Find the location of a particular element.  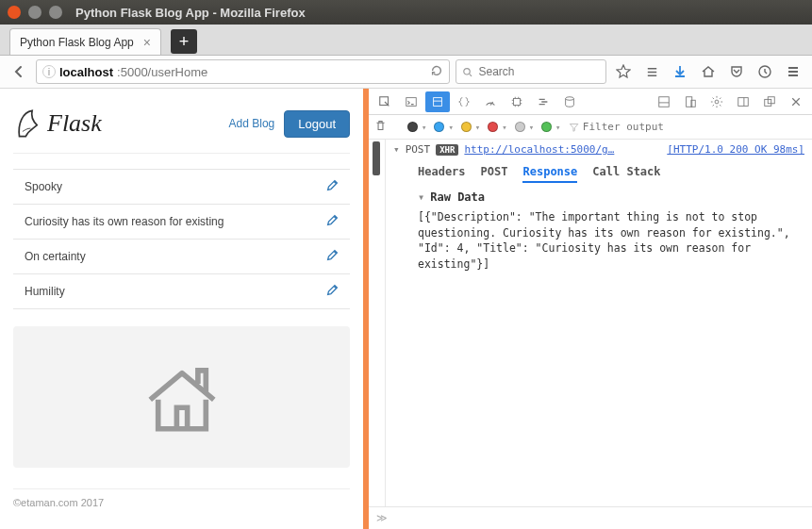

performance-tool is located at coordinates (490, 102).